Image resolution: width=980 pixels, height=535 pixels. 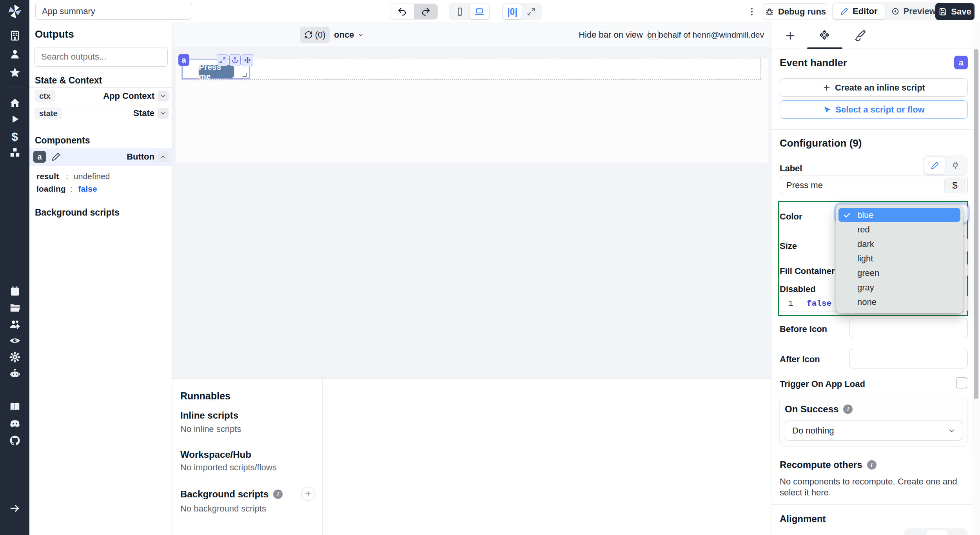 What do you see at coordinates (184, 60) in the screenshot?
I see `component-id-tag: a` at bounding box center [184, 60].